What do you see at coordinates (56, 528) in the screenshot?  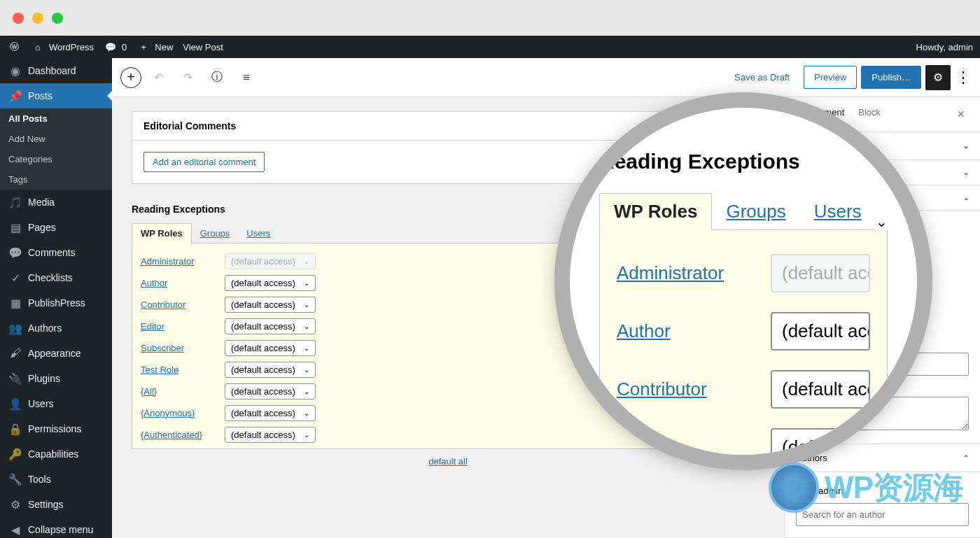 I see `collapse-menu: ◀Collapse menu` at bounding box center [56, 528].